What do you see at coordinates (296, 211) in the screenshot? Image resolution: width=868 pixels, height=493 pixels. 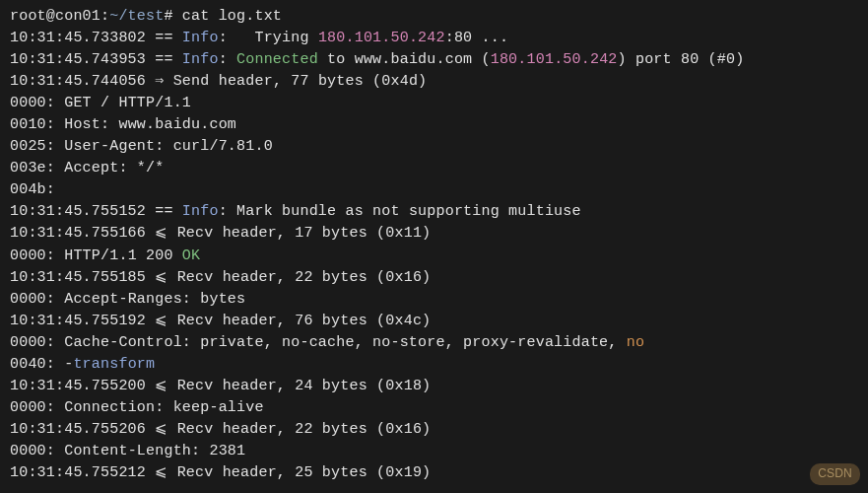 I see `log-line: 10:31:45.755152 == Info: Mark bundle as …` at bounding box center [296, 211].